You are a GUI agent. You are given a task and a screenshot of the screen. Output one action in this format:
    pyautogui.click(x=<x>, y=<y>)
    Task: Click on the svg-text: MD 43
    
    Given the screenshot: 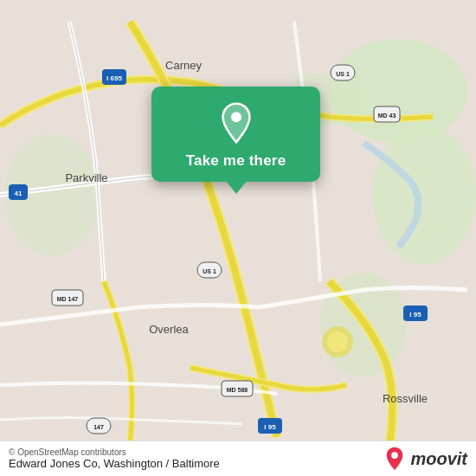 What is the action you would take?
    pyautogui.click(x=388, y=116)
    